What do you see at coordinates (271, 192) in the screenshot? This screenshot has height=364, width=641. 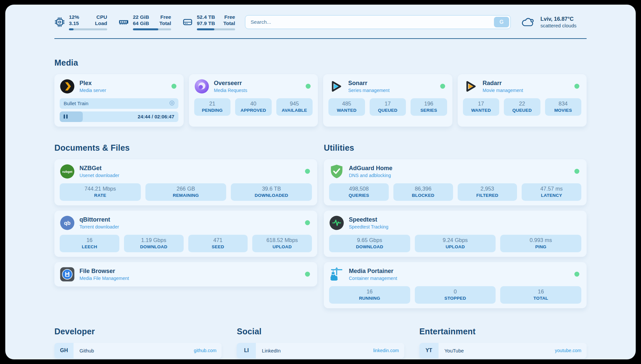 I see `stat-chip-downloaded: 39.6 TB DOWNLOADED` at bounding box center [271, 192].